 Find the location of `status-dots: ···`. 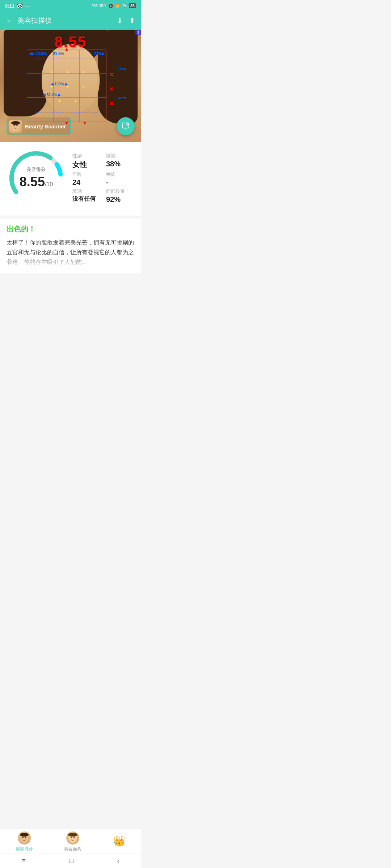

status-dots: ··· is located at coordinates (27, 6).